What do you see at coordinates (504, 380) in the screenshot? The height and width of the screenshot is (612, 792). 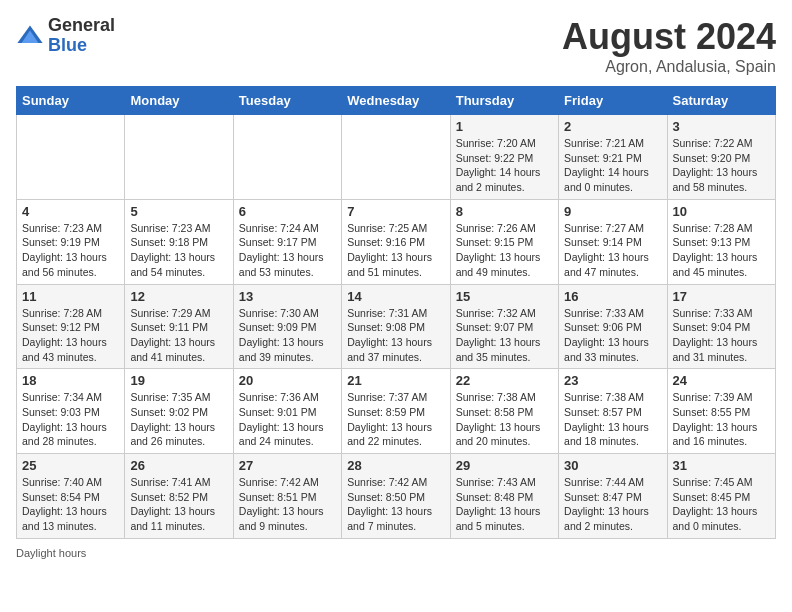 I see `day-number: 22` at bounding box center [504, 380].